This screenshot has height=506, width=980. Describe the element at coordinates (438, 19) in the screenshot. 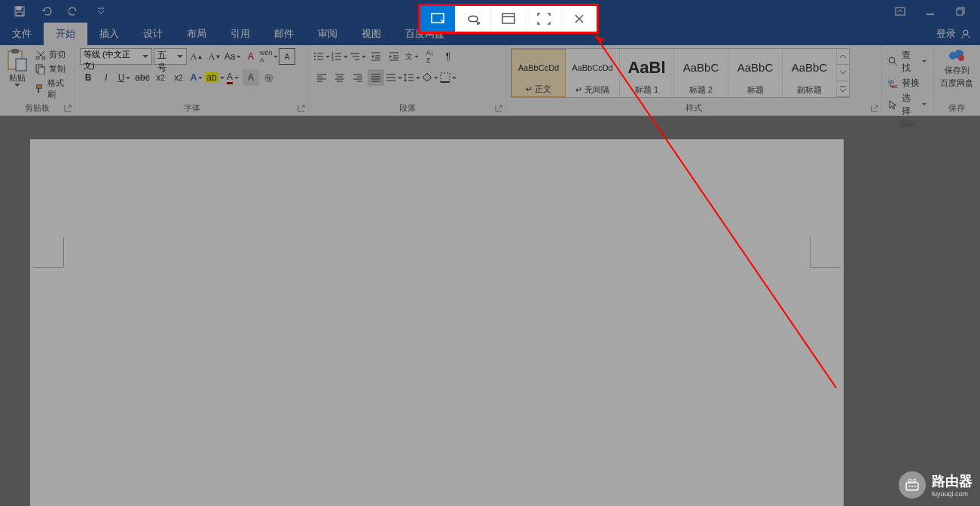

I see `snip-rectangular-button` at that location.